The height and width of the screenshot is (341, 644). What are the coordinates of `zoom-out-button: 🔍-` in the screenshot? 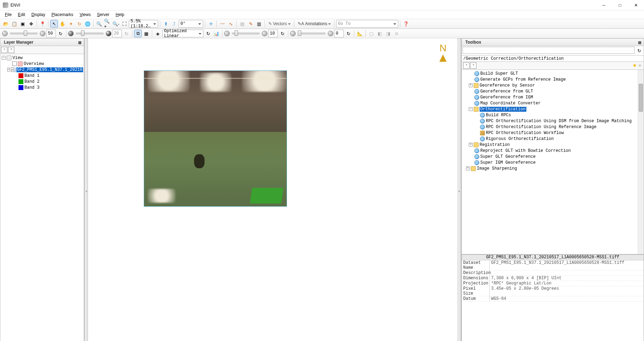 It's located at (116, 24).